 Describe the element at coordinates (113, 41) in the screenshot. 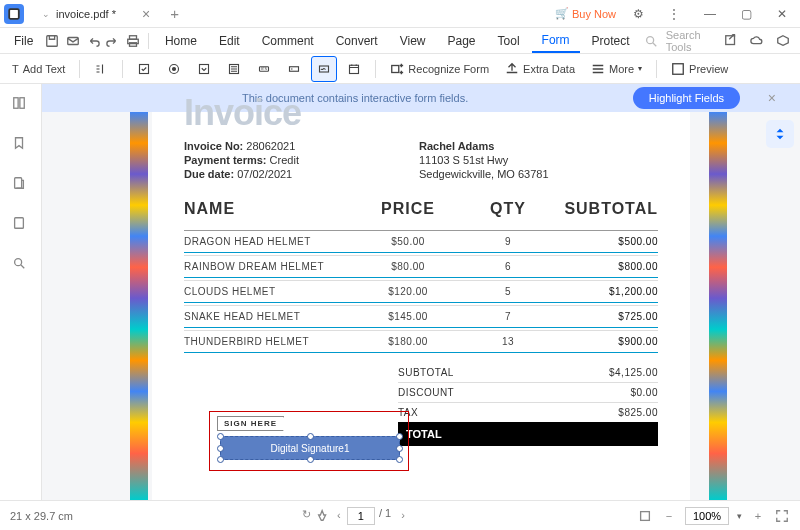

I see `redo-icon` at that location.